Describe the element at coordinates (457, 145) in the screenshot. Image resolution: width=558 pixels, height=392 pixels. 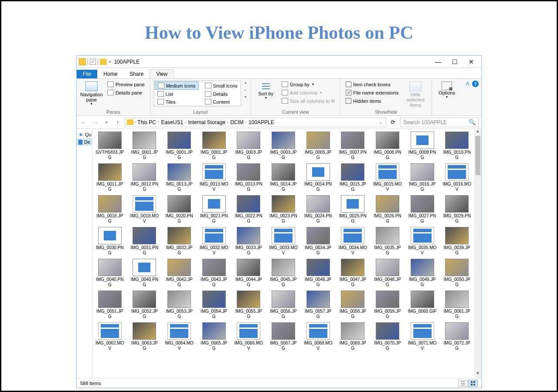
I see `file-item: IMG_0010.PNG` at that location.